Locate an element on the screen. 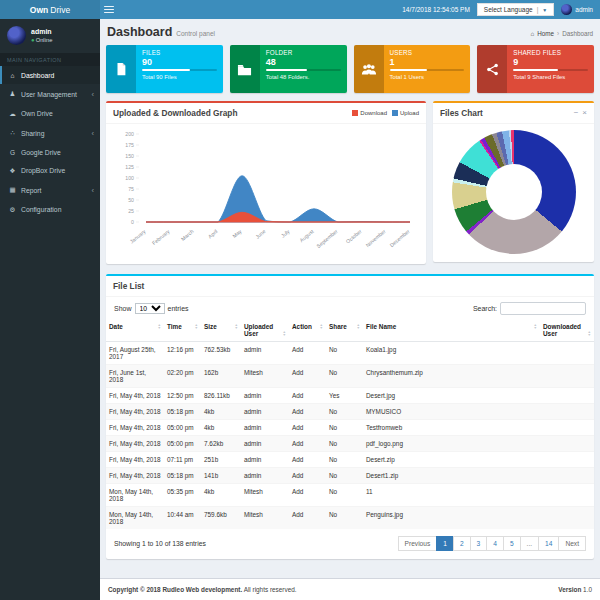 Image resolution: width=600 pixels, height=600 pixels. cell-time: 02:20 pm is located at coordinates (182, 376).